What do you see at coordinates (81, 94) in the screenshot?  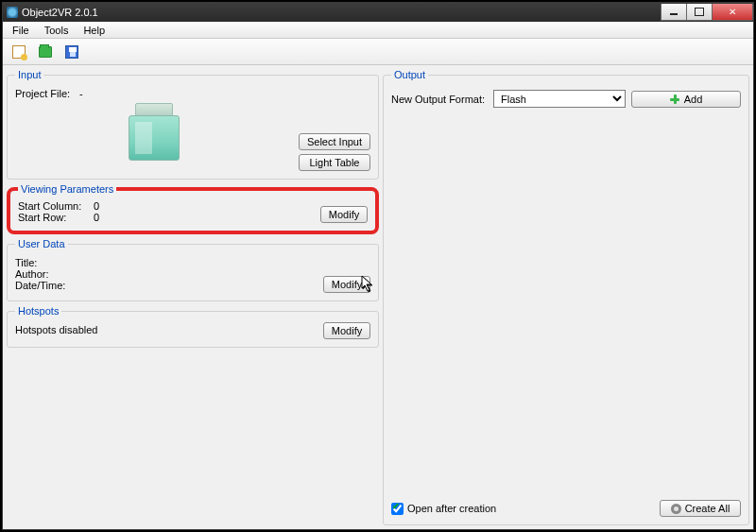 I see `project-file-value: -` at bounding box center [81, 94].